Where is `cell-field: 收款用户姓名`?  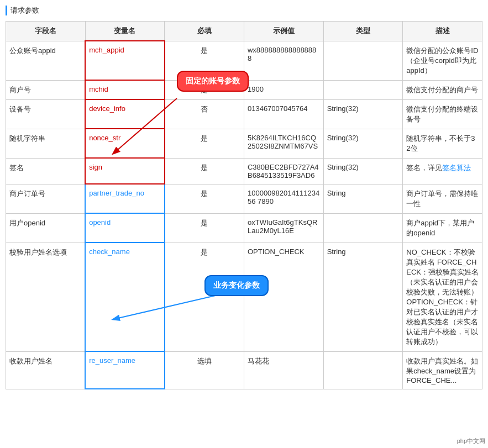
cell-field: 收款用户姓名 is located at coordinates (46, 370).